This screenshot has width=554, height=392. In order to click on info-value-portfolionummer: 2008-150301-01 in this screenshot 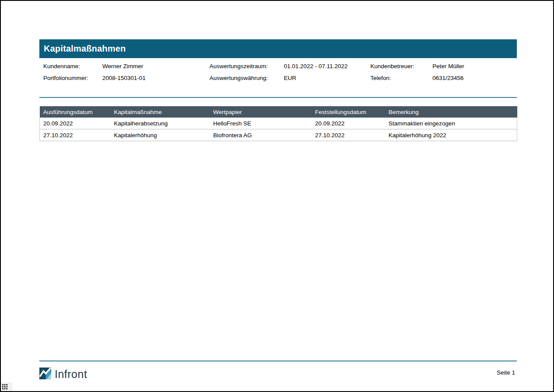, I will do `click(124, 78)`.